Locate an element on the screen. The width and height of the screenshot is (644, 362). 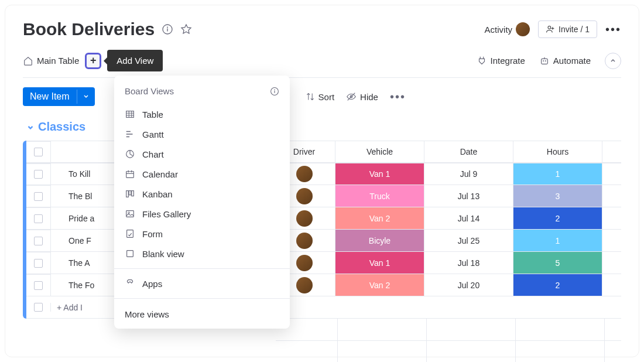
main-table-tab: Main Table is located at coordinates (51, 61).